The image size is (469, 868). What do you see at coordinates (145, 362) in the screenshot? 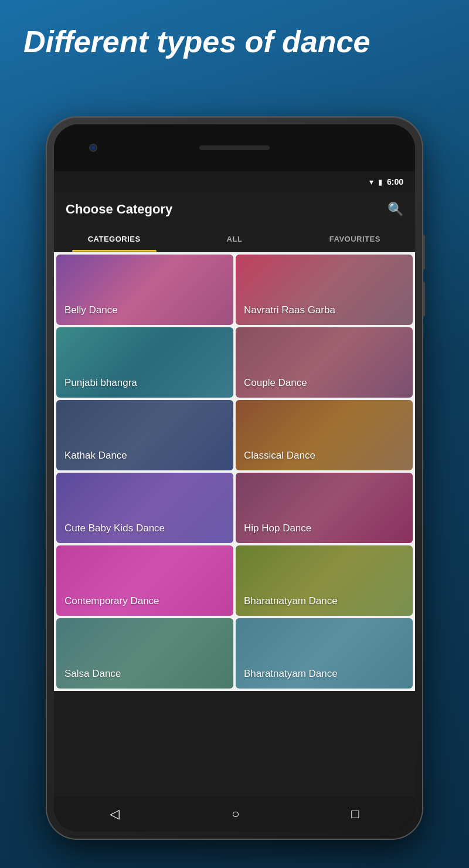
I see `category-card-punjabi: Punjabi bhangra` at bounding box center [145, 362].